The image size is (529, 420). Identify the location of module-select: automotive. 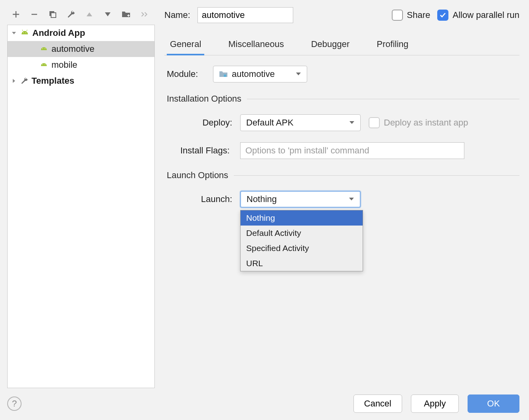
(260, 74).